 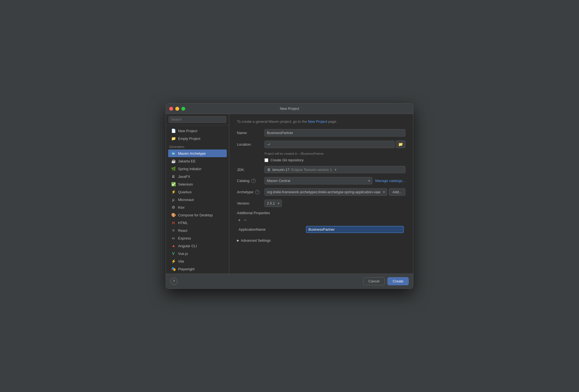 What do you see at coordinates (198, 153) in the screenshot?
I see `sidebar-item-maven-archetype: m Maven Archetype` at bounding box center [198, 153].